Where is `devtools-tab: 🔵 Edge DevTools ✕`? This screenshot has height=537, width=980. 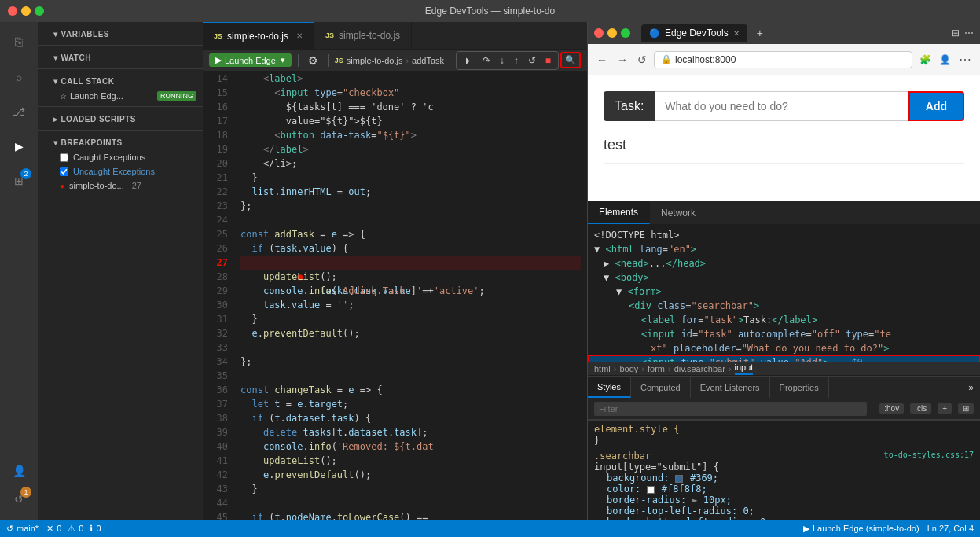
devtools-tab: 🔵 Edge DevTools ✕ is located at coordinates (695, 33).